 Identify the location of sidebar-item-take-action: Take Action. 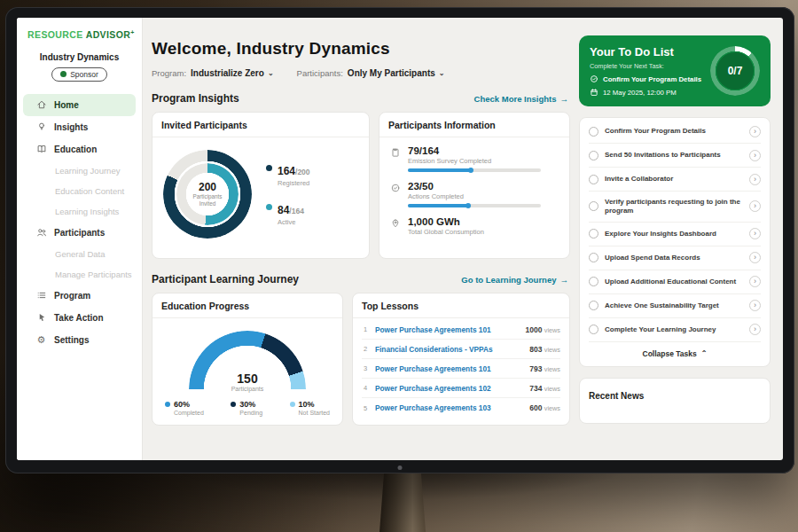
(80, 317).